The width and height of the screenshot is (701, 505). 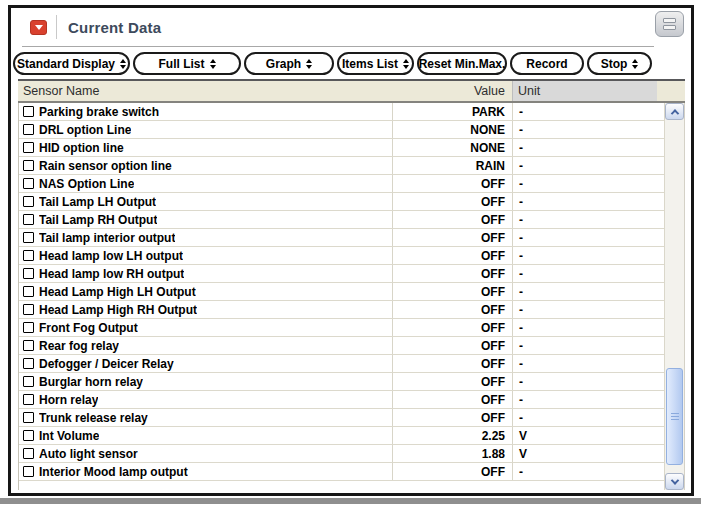 I want to click on table-row: Trunk release relay OFF -, so click(x=342, y=418).